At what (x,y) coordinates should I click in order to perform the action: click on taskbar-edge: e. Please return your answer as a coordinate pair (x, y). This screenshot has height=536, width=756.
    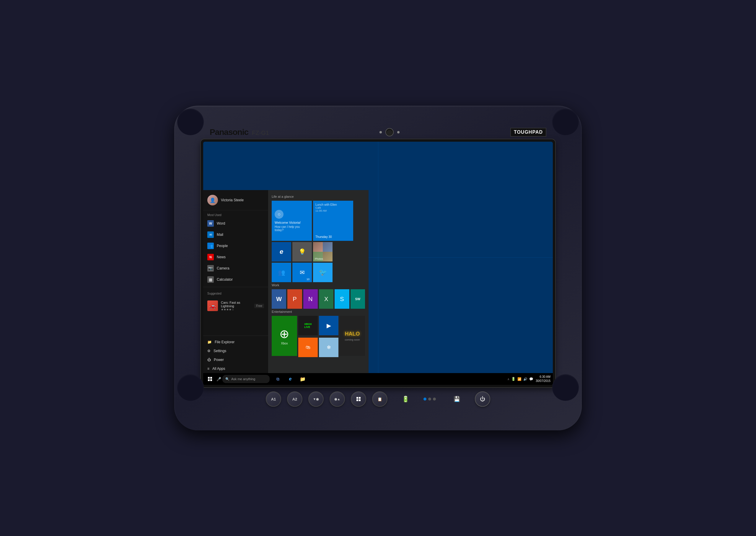
    Looking at the image, I should click on (290, 379).